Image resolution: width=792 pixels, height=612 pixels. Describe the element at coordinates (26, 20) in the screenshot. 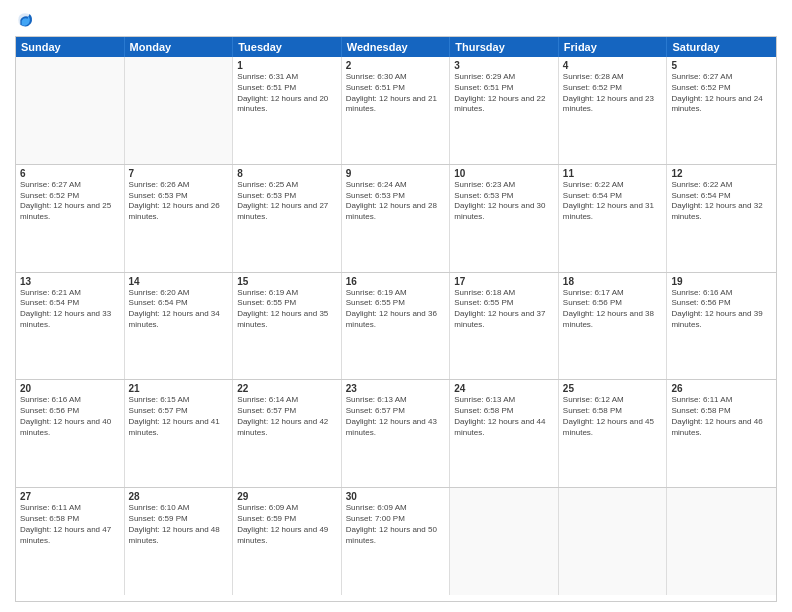

I see `logo` at that location.